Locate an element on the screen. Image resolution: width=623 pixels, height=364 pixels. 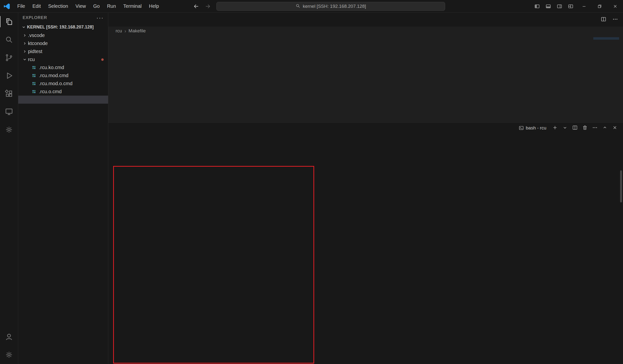
title-bar: FileEditSelectionViewGoRunTerminalHelp k… is located at coordinates (312, 6).